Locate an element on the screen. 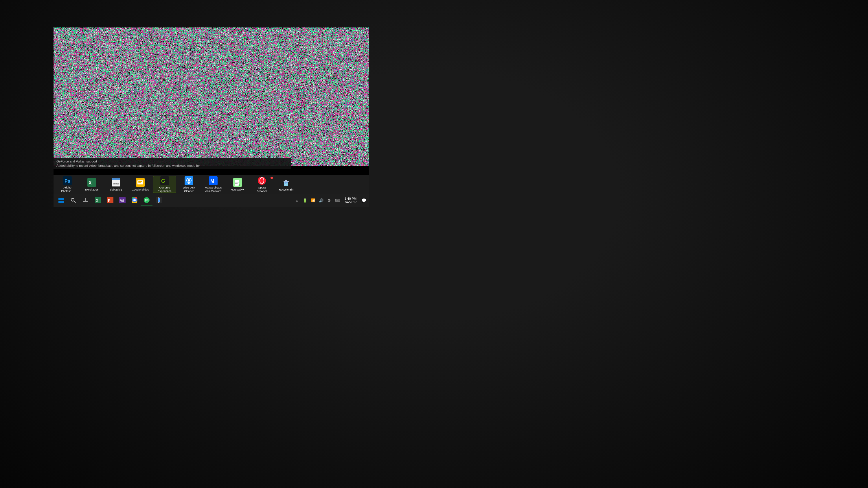  google-slides-icon is located at coordinates (140, 183).